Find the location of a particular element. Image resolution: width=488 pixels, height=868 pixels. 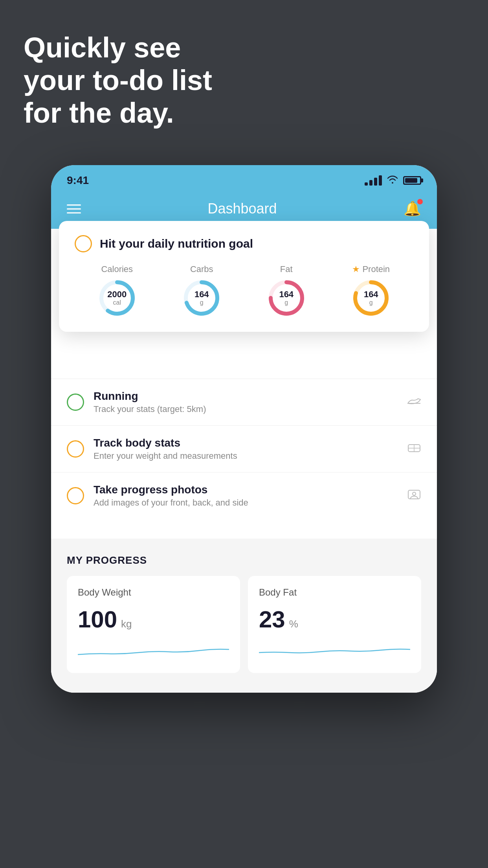

todo-bodystats-subtitle: Enter your weight and measurements is located at coordinates (246, 456).